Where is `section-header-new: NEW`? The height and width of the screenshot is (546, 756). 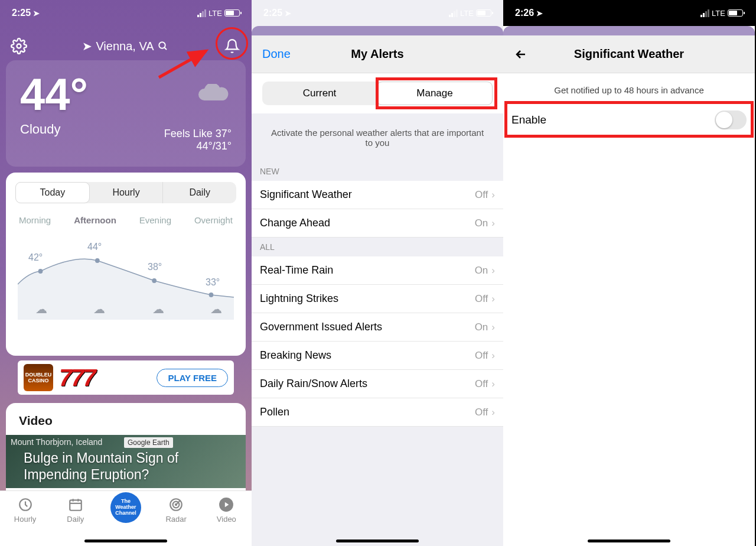 section-header-new: NEW is located at coordinates (377, 171).